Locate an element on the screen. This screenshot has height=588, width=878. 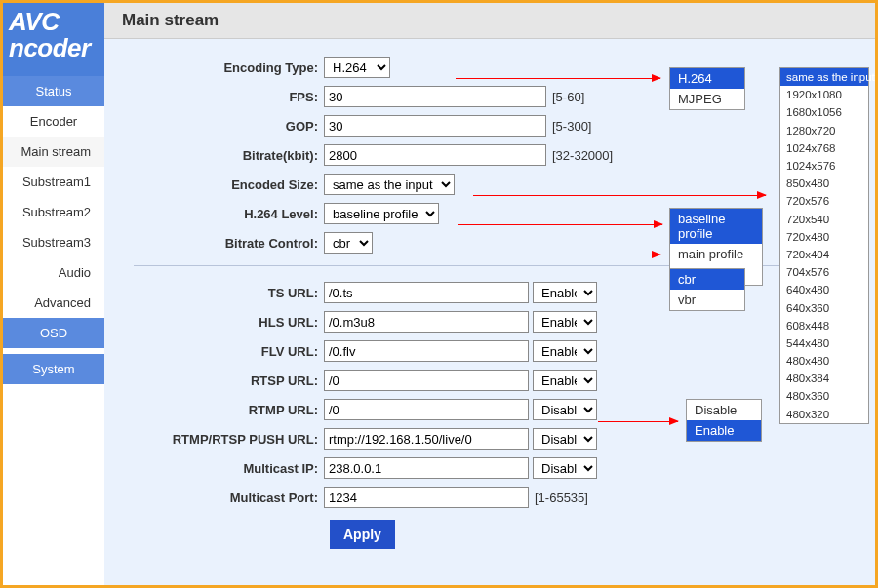
input-gop is located at coordinates (435, 126).